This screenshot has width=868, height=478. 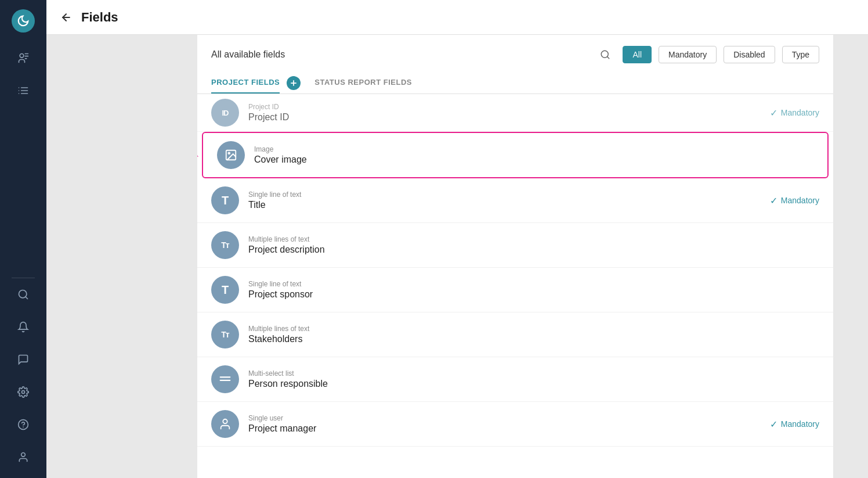 What do you see at coordinates (534, 384) in the screenshot?
I see `field-name-label: Person responsible` at bounding box center [534, 384].